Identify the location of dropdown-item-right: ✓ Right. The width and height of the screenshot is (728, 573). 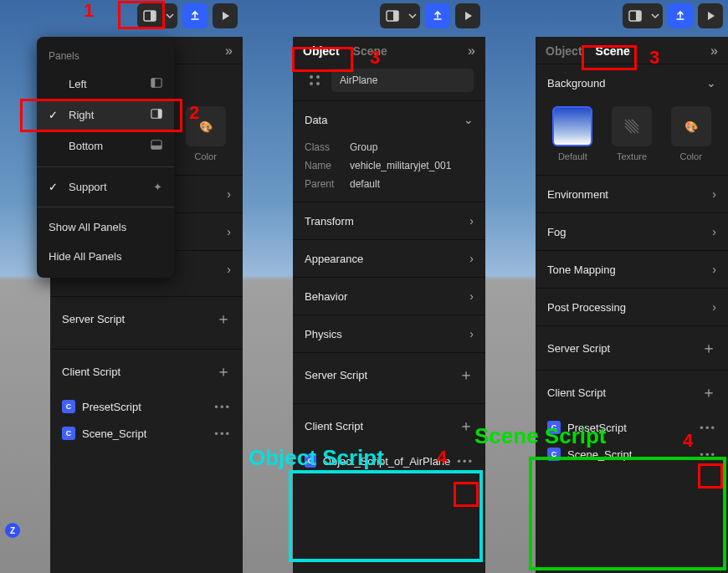
(105, 115).